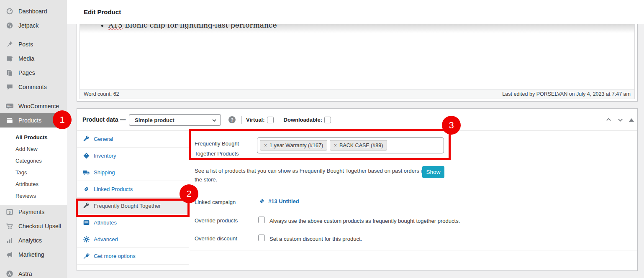  Describe the element at coordinates (372, 27) in the screenshot. I see `description-bullet-item: A15 Bionic chip for lightning-fast perfo…` at that location.